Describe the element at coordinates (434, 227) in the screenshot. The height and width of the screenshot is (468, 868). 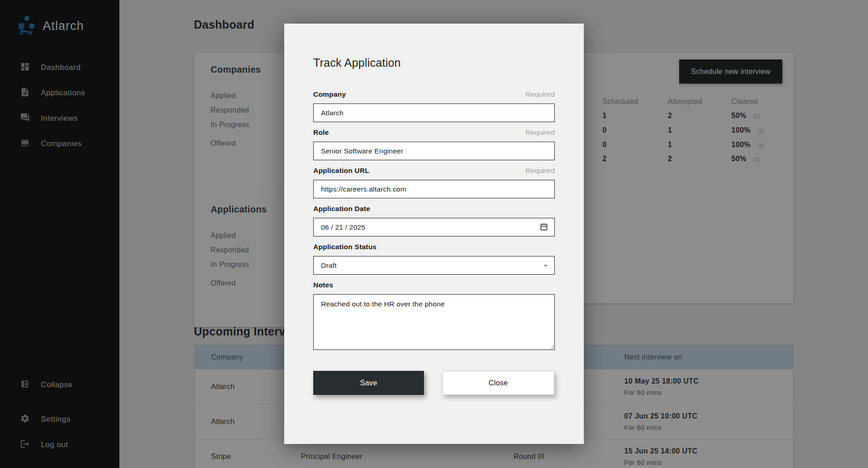
I see `application-date-input` at that location.